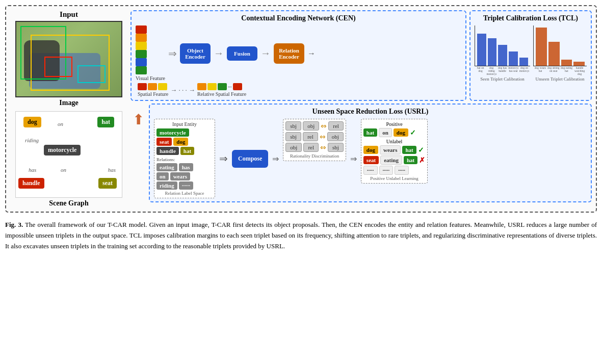 Image resolution: width=602 pixels, height=364 pixels. Describe the element at coordinates (185, 176) in the screenshot. I see `ie-row-on: on wears` at that location.